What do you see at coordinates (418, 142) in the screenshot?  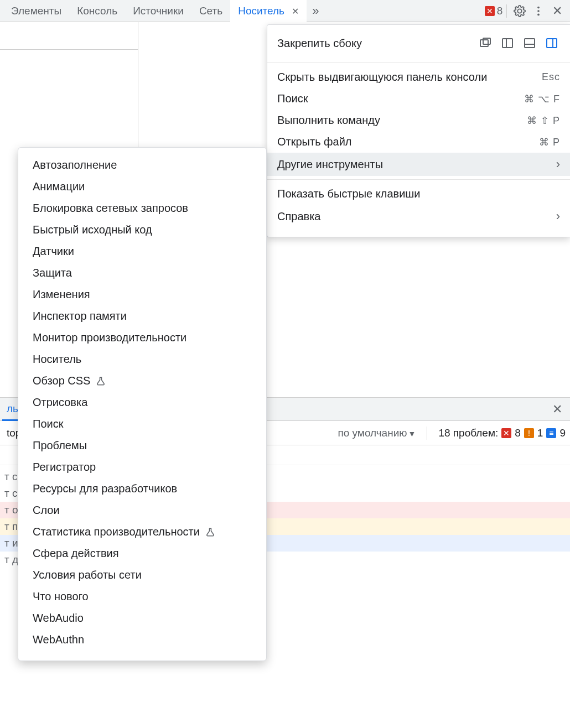 I see `menu-open-file: Открыть файл ⌘ P` at bounding box center [418, 142].